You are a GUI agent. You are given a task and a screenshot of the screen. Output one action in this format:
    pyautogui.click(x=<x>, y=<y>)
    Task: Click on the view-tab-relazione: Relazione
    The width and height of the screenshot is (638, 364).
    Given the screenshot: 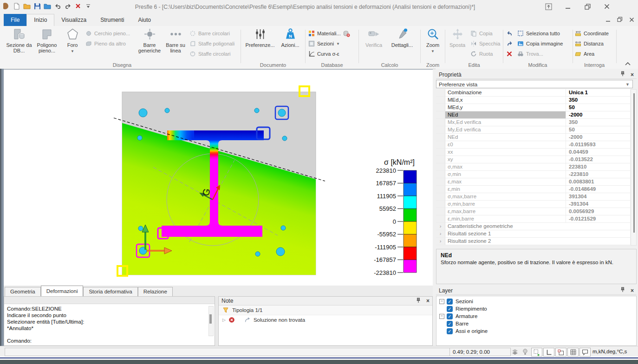 What is the action you would take?
    pyautogui.click(x=155, y=292)
    